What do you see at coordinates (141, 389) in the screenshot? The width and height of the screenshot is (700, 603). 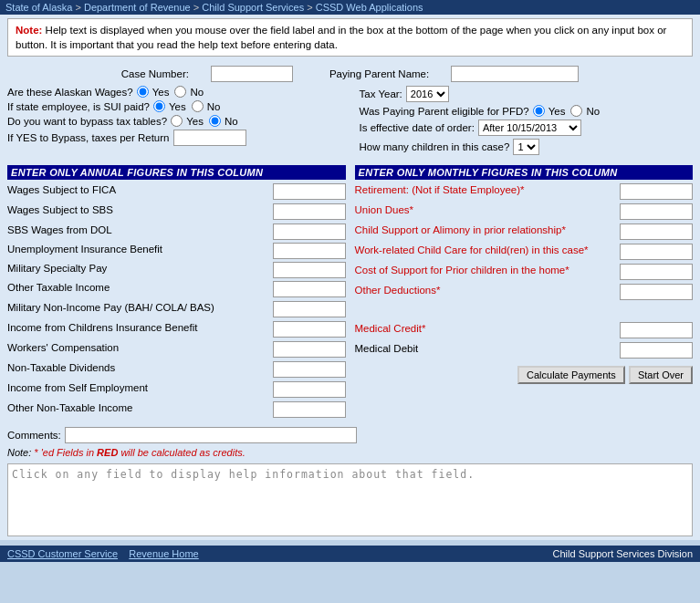 I see `self-employ-label: Income from Self Employment` at bounding box center [141, 389].